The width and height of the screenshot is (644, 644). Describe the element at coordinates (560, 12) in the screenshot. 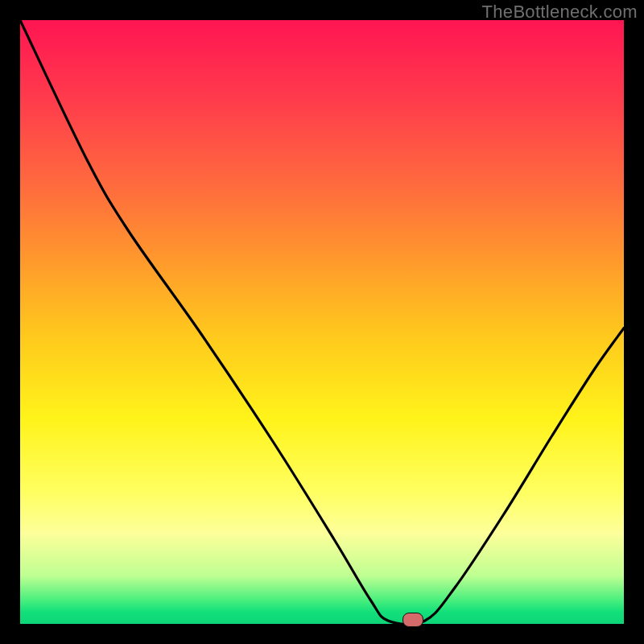

I see `watermark-text: TheBottleneck.com` at that location.